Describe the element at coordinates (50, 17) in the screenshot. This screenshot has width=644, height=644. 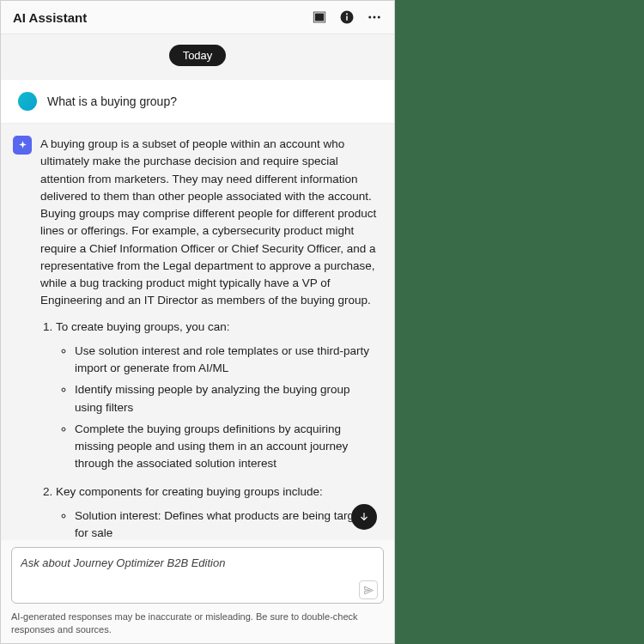
I see `panel-title: AI Assistant` at that location.